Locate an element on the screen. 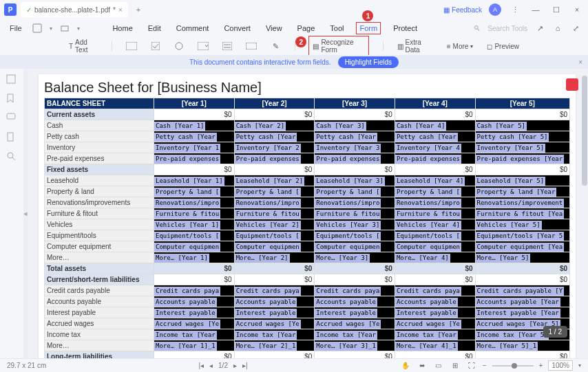 The width and height of the screenshot is (588, 372). listbox-icon is located at coordinates (227, 46).